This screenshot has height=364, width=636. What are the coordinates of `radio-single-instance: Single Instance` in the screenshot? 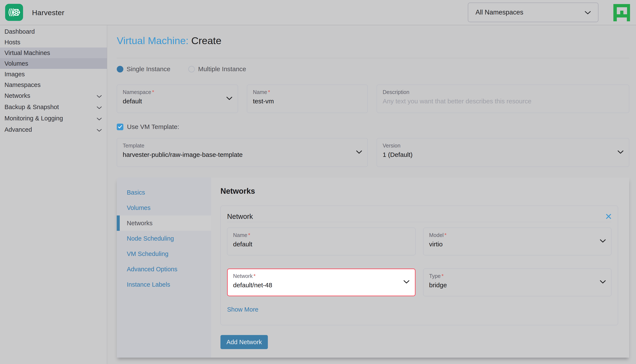 It's located at (143, 69).